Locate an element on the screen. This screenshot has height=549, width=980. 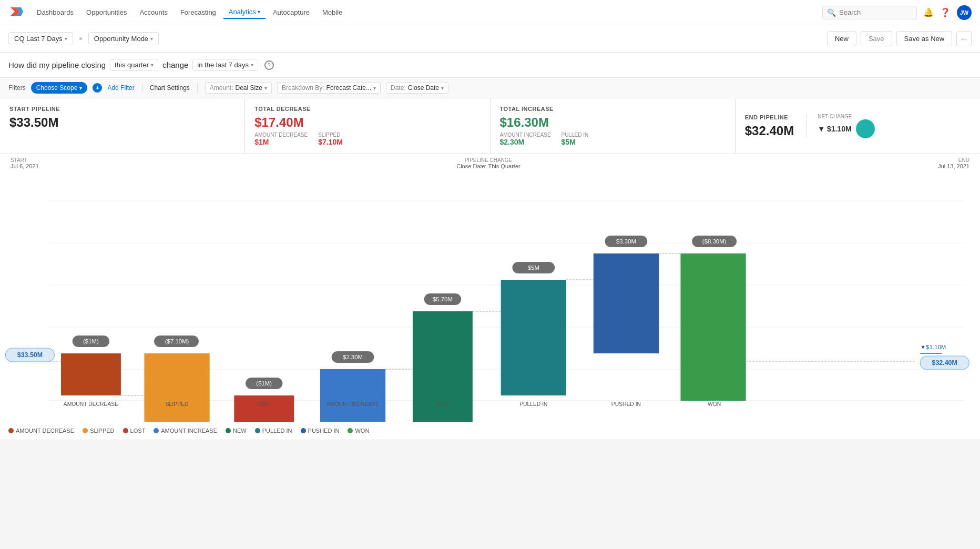
legend-bar: AMOUNT DECREASE SLIPPED LOST AMOUNT INCR… is located at coordinates (490, 430).